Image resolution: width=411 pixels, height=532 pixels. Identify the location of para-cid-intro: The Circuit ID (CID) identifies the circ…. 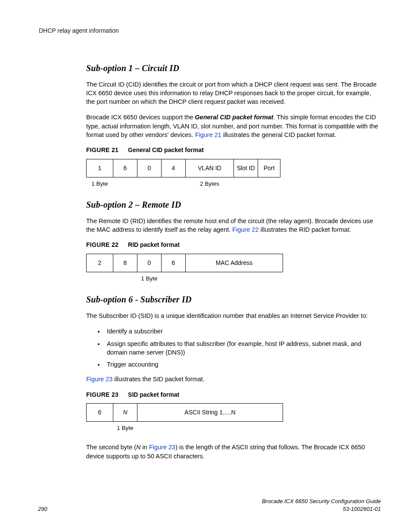
(234, 93).